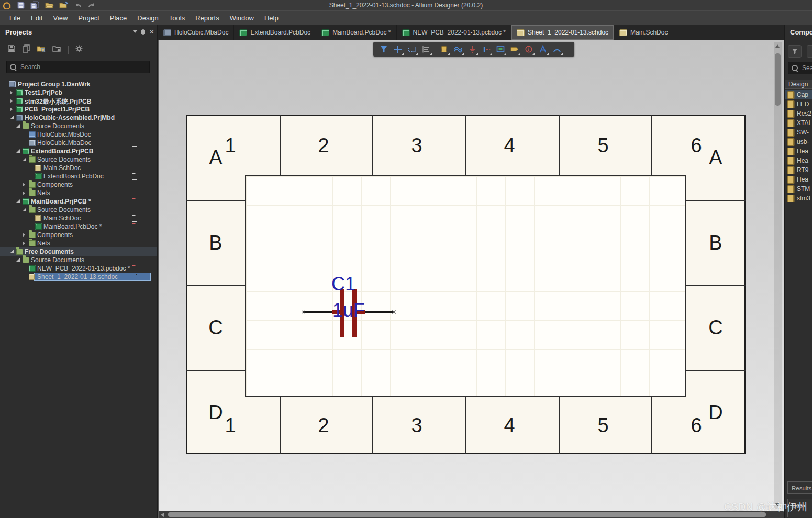  Describe the element at coordinates (542, 49) in the screenshot. I see `place-text-icon` at that location.